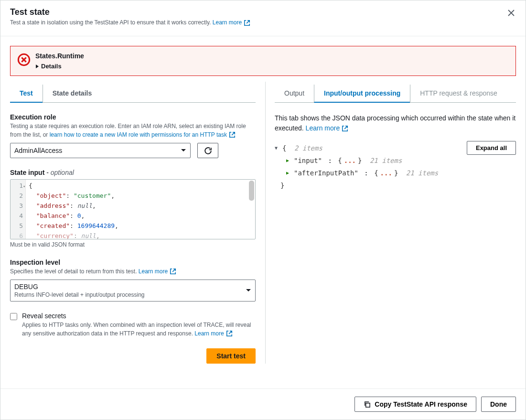 This screenshot has height=420, width=526. I want to click on io-learn-more-link: Learn more, so click(327, 128).